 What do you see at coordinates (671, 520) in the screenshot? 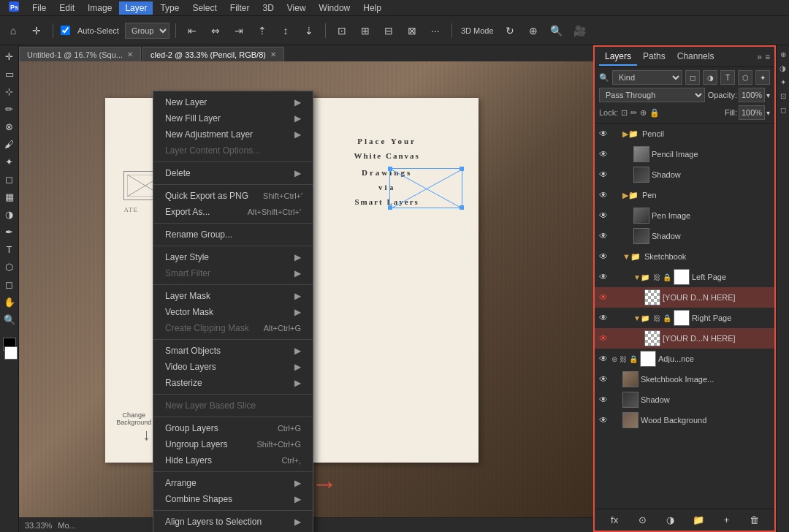
I see `add-adjustment-btn: ◑` at bounding box center [671, 520].